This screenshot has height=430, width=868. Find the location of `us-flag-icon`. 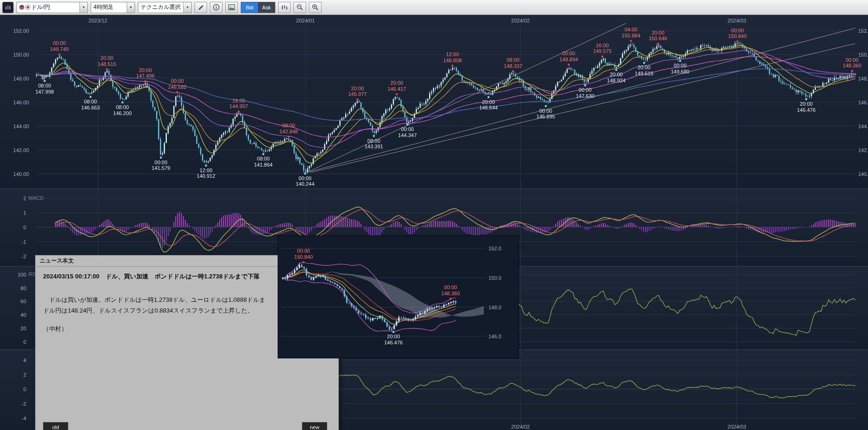

us-flag-icon is located at coordinates (22, 7).